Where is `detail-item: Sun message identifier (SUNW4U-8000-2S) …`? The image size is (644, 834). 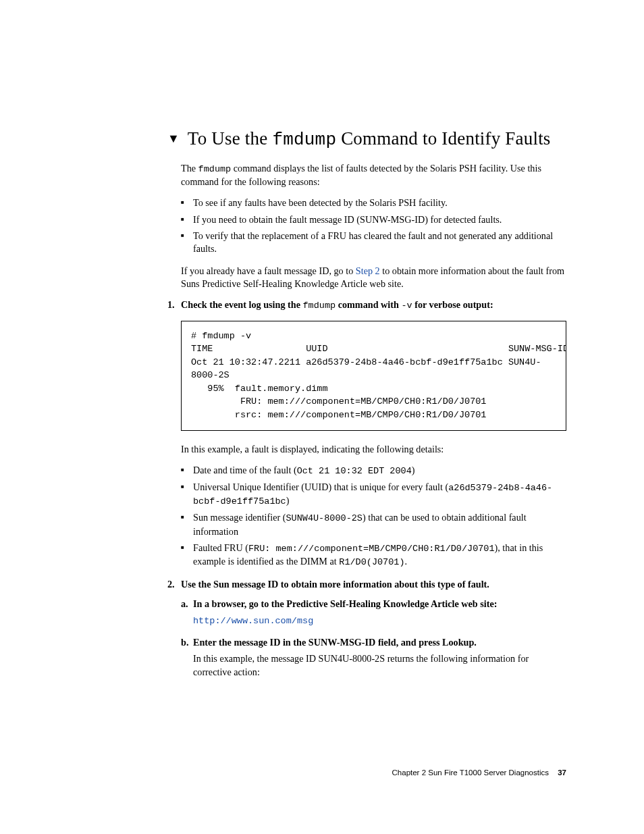 detail-item: Sun message identifier (SUNW4U-8000-2S) … is located at coordinates (379, 524).